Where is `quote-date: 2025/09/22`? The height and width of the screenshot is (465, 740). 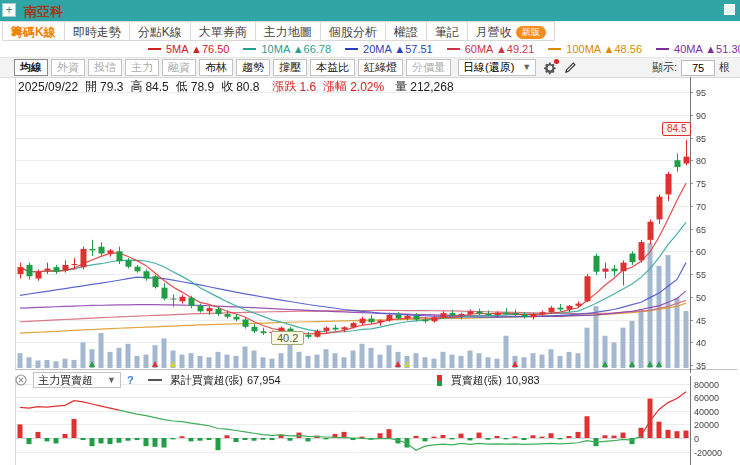 quote-date: 2025/09/22 is located at coordinates (48, 87).